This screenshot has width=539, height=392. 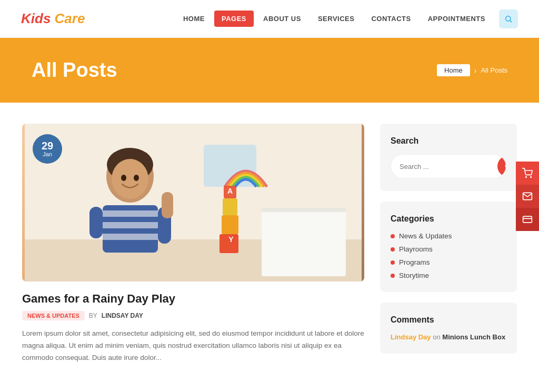 I want to click on logo-kids: Kids, so click(x=36, y=18).